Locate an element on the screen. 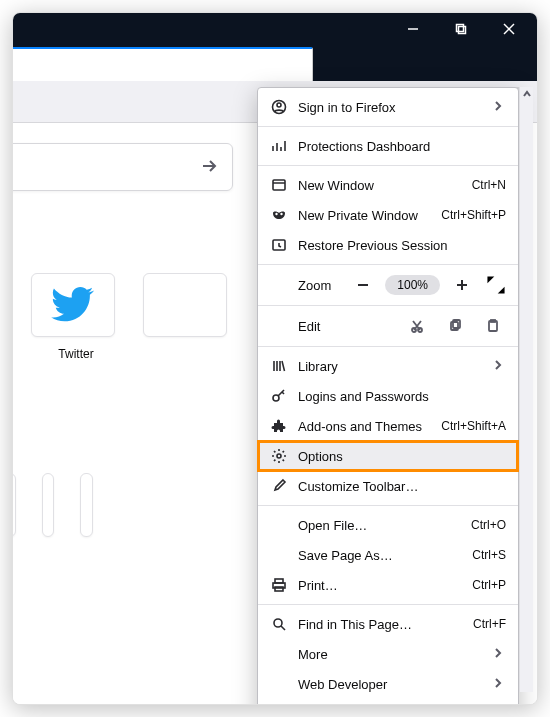  menu-edit: Edit is located at coordinates (388, 326).